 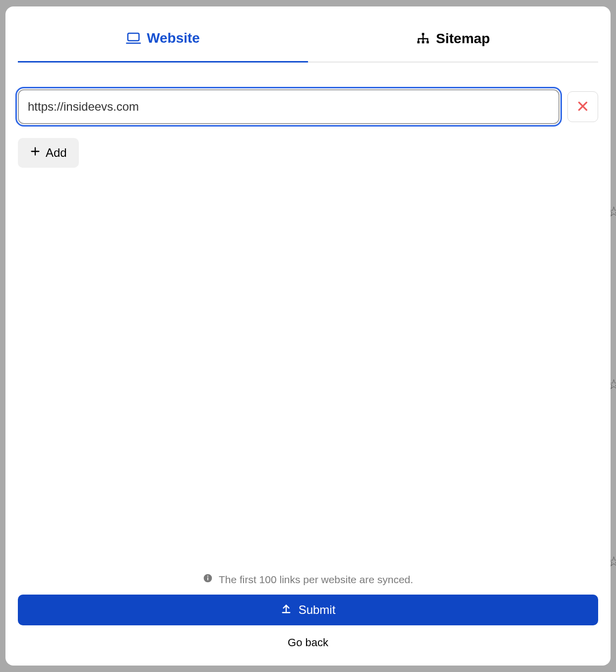 I want to click on upload-icon, so click(x=286, y=610).